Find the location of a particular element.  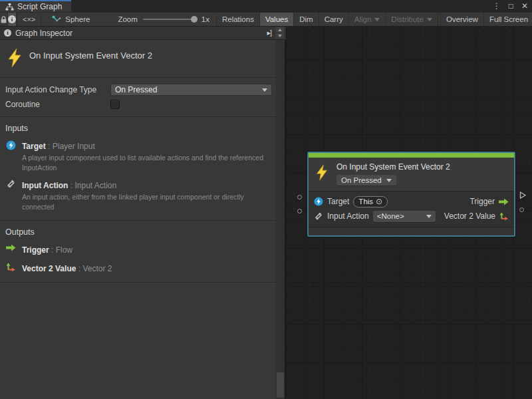

list-item: Trigger : Flow is located at coordinates (138, 249).